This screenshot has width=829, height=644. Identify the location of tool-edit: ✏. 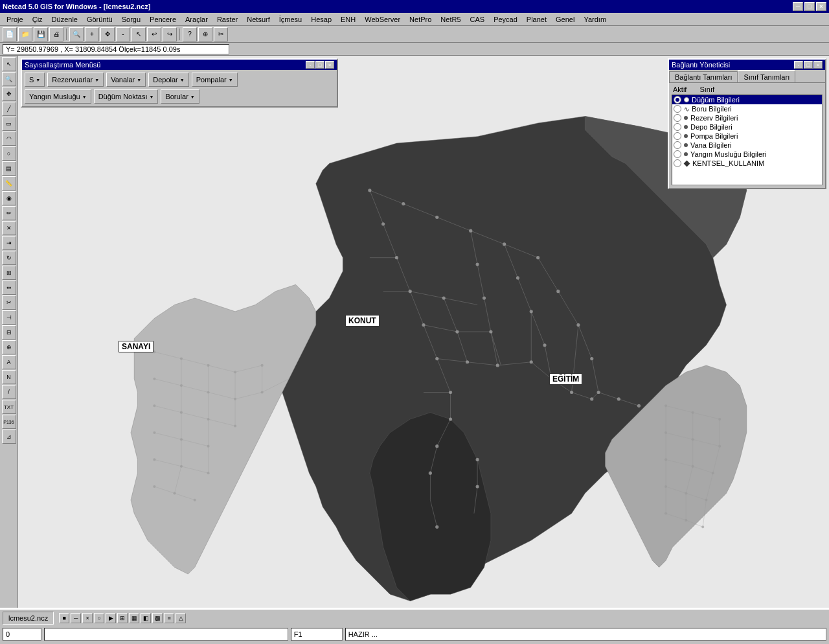
(9, 213).